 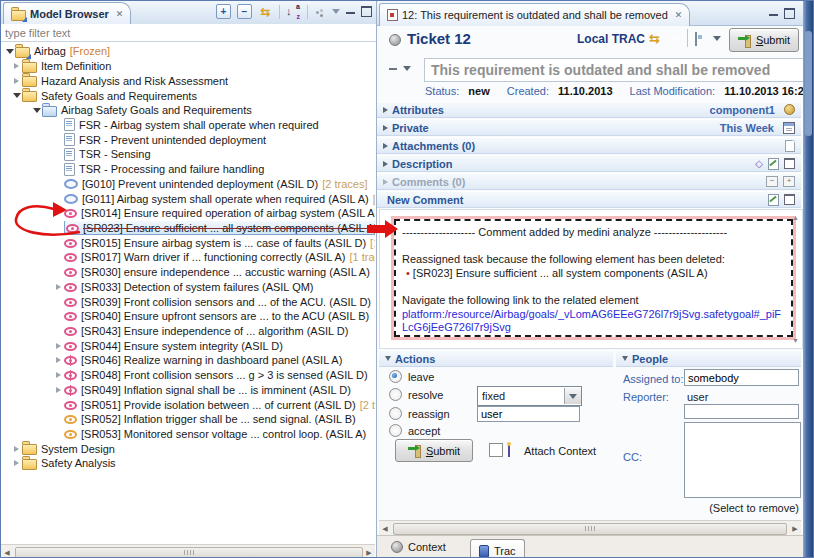 I want to click on left-horizontal-scrollbar: ◀ ▶, so click(x=188, y=551).